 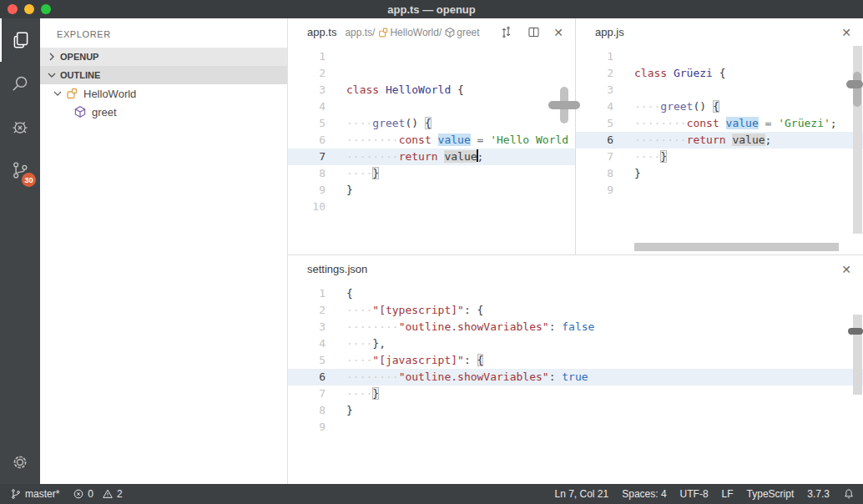 What do you see at coordinates (20, 83) in the screenshot?
I see `activity-item-search` at bounding box center [20, 83].